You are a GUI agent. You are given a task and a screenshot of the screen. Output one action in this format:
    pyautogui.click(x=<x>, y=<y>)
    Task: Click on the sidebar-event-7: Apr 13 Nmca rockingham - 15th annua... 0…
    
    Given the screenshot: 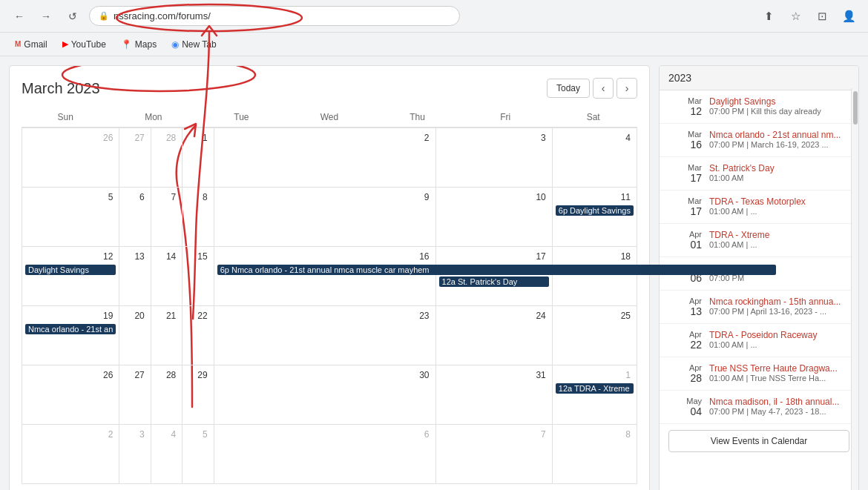 What is the action you would take?
    pyautogui.click(x=759, y=307)
    